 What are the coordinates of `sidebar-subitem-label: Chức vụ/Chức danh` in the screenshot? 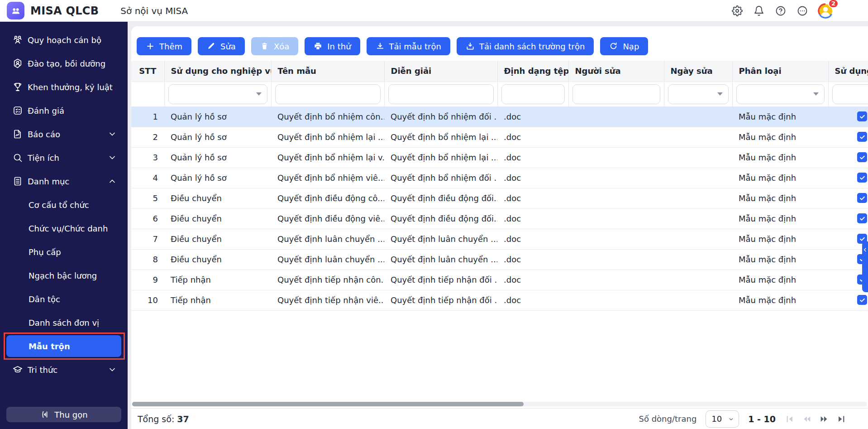 It's located at (68, 228).